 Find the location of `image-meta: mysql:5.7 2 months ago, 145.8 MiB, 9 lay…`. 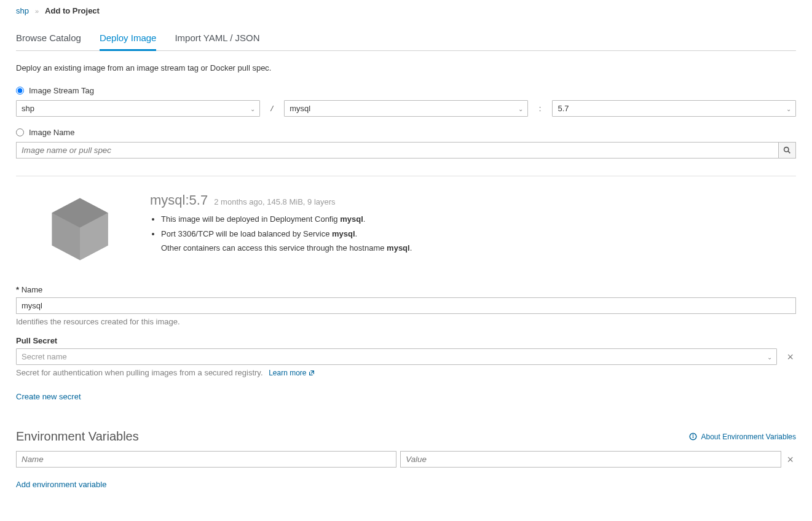

image-meta: mysql:5.7 2 months ago, 145.8 MiB, 9 lay… is located at coordinates (281, 230).